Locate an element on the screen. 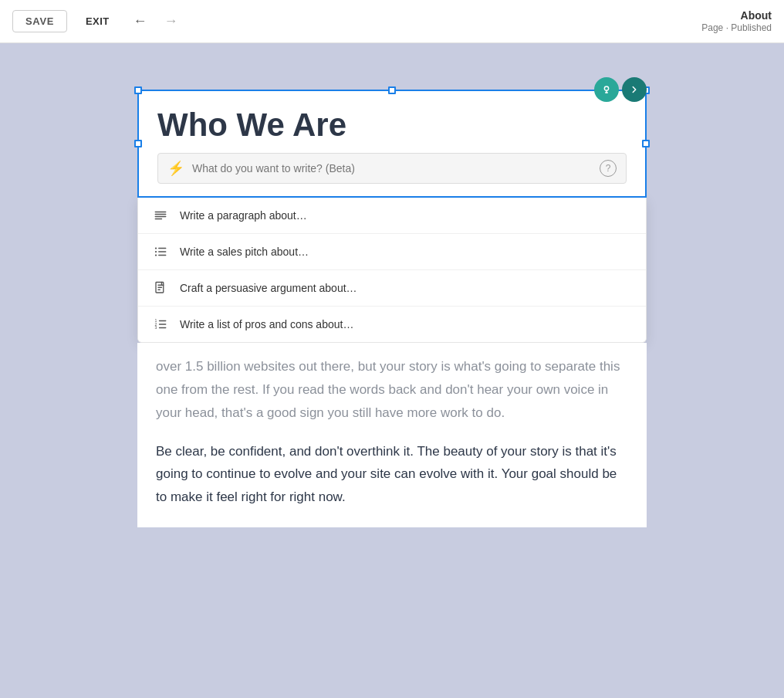 This screenshot has width=784, height=698. list-numbered-icon: 1 2 3 is located at coordinates (161, 324).